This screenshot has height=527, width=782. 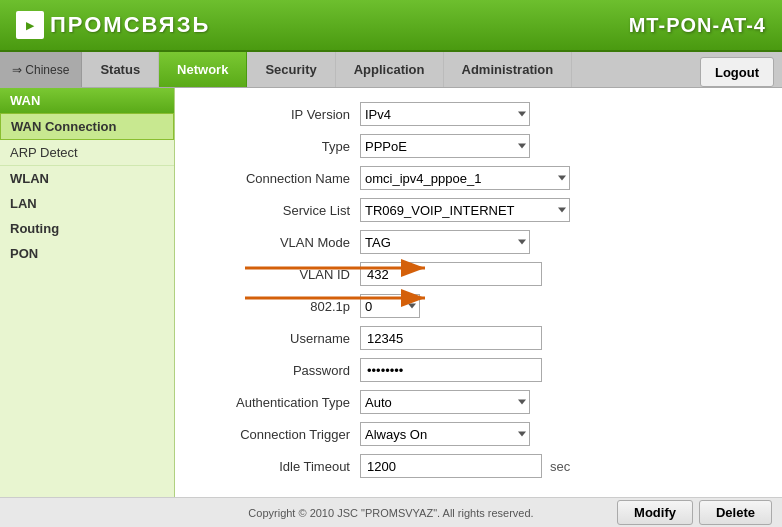 I want to click on form-row-username: Username, so click(x=478, y=338).